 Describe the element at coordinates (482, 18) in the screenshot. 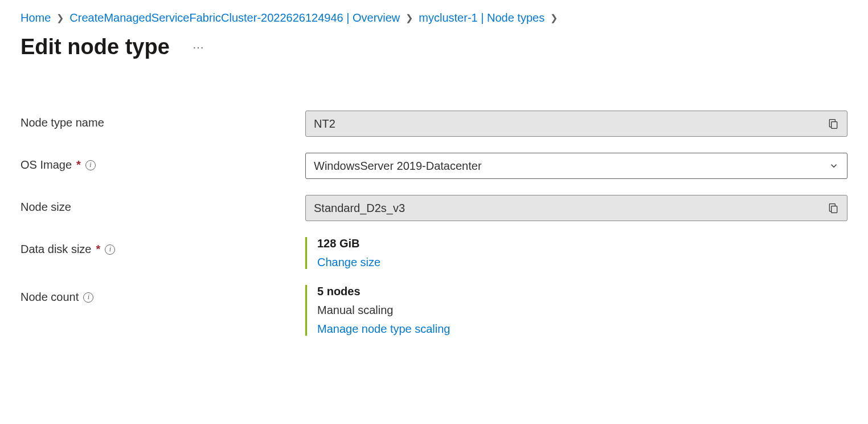

I see `breadcrumb-cluster-nodetypes: mycluster-1 | Node types` at that location.